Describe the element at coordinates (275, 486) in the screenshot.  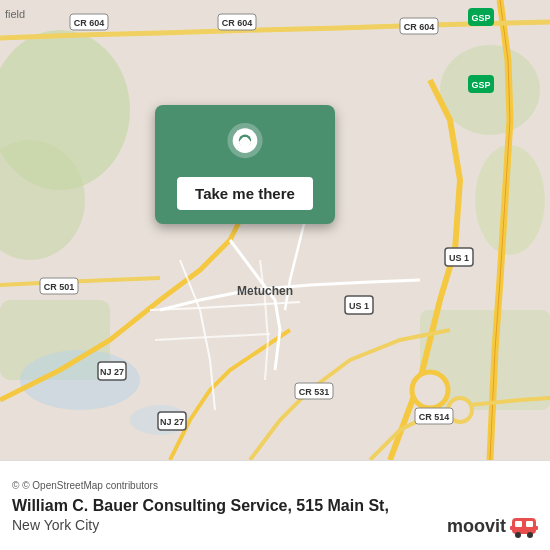
I see `osm-credit: © © OpenStreetMap contributors` at that location.